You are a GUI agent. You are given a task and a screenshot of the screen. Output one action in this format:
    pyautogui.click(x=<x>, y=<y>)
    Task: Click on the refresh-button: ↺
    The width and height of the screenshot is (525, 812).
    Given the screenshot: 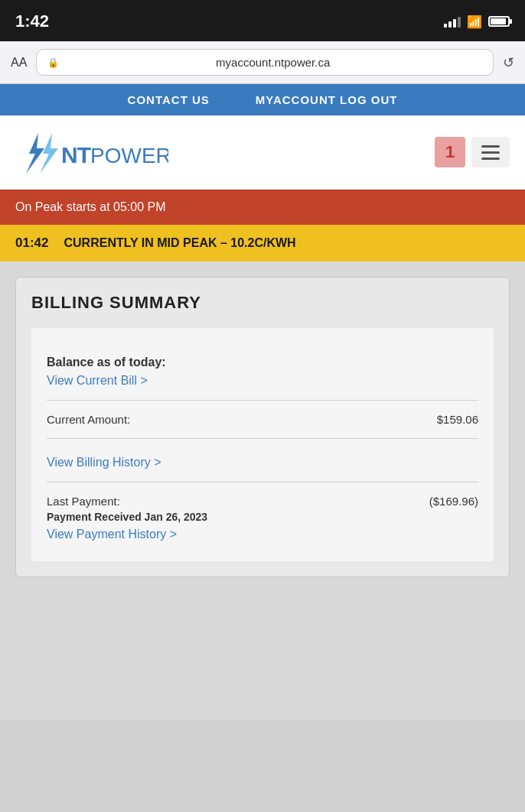 What is the action you would take?
    pyautogui.click(x=508, y=63)
    